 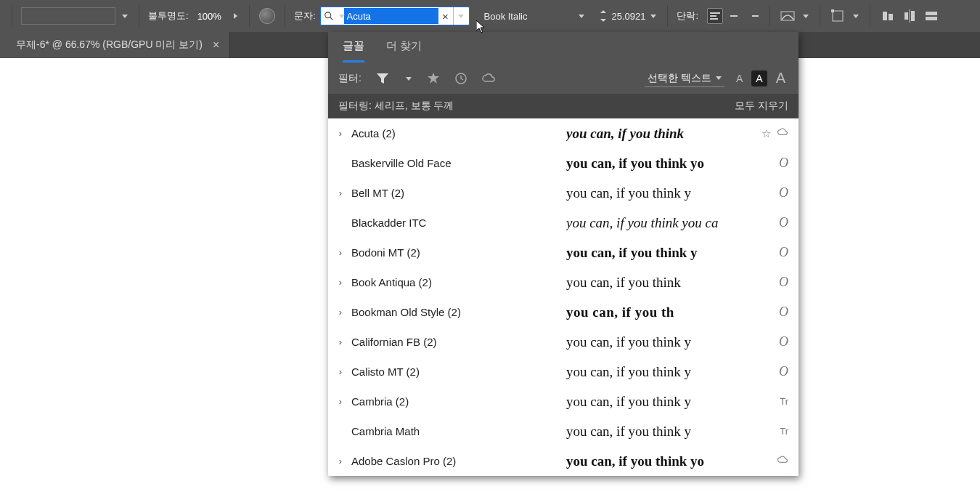 What do you see at coordinates (563, 106) in the screenshot?
I see `filter-status-bar: 필터링: 세리프, 보통 두께 모두 지우기` at bounding box center [563, 106].